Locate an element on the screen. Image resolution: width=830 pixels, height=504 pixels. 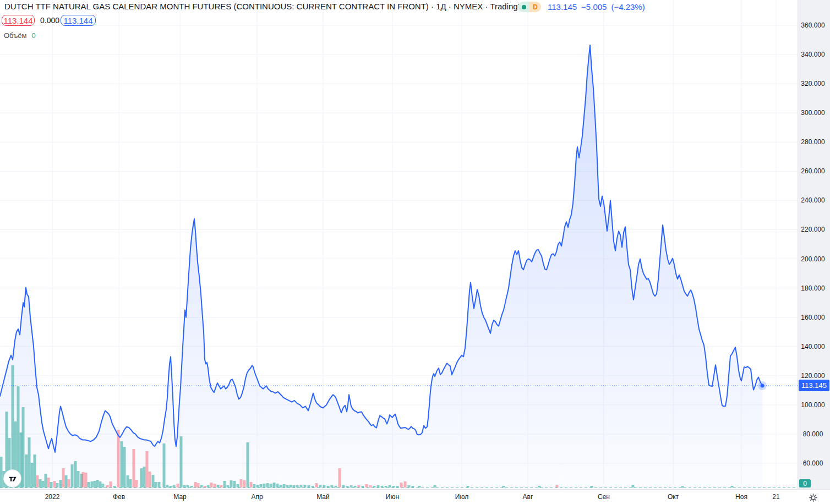
time-axis-label: Мар is located at coordinates (179, 497).